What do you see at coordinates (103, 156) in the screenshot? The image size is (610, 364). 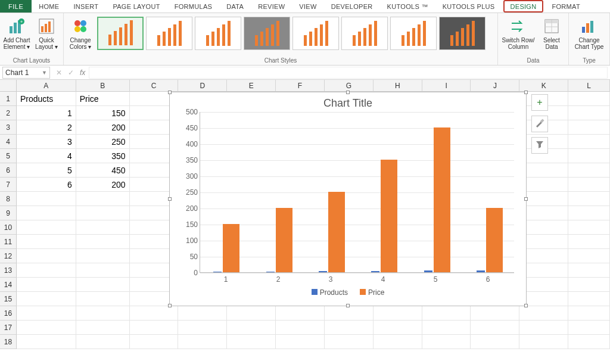 I see `cell: 350` at bounding box center [103, 156].